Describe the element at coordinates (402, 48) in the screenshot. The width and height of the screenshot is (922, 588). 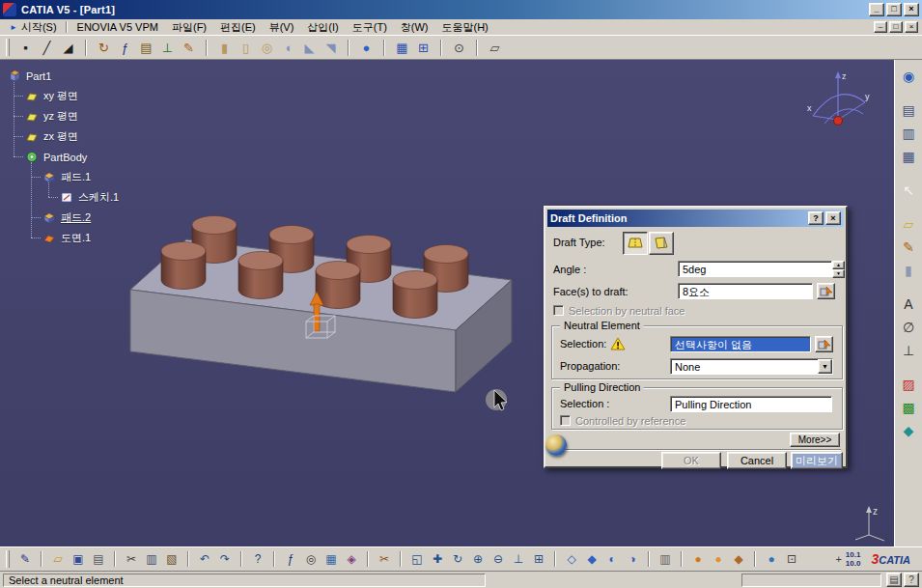
I see `grid-icon: ▦` at that location.